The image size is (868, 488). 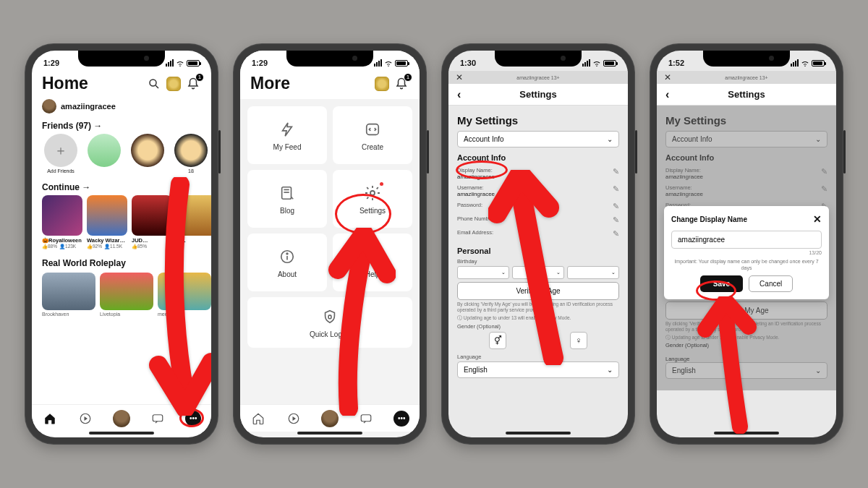 I want to click on lock-icon, so click(x=330, y=317).